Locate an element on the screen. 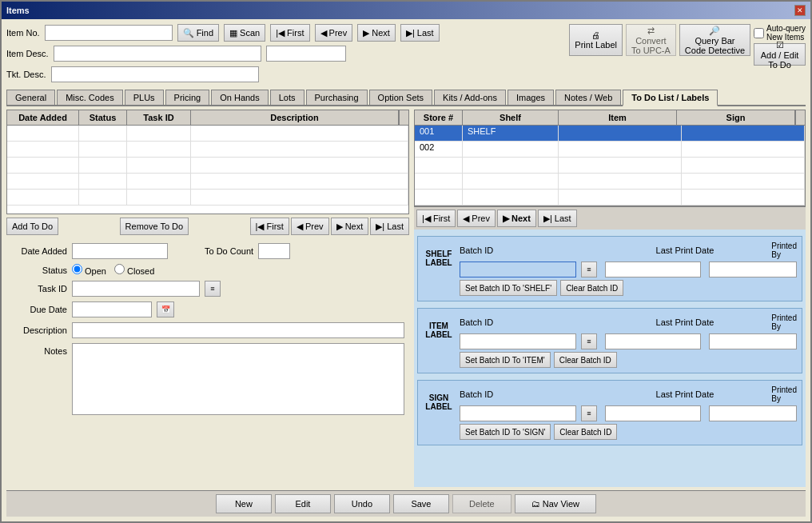 The height and width of the screenshot is (523, 812). due-date-input is located at coordinates (112, 309).